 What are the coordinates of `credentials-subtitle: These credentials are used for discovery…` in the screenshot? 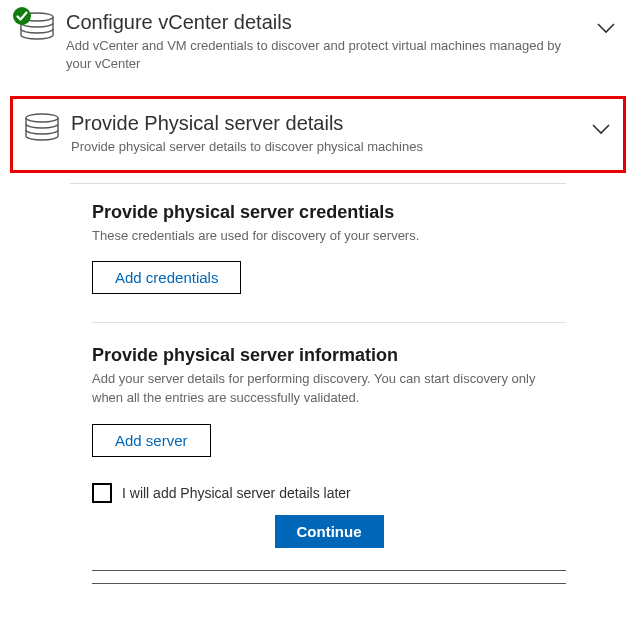 It's located at (329, 236).